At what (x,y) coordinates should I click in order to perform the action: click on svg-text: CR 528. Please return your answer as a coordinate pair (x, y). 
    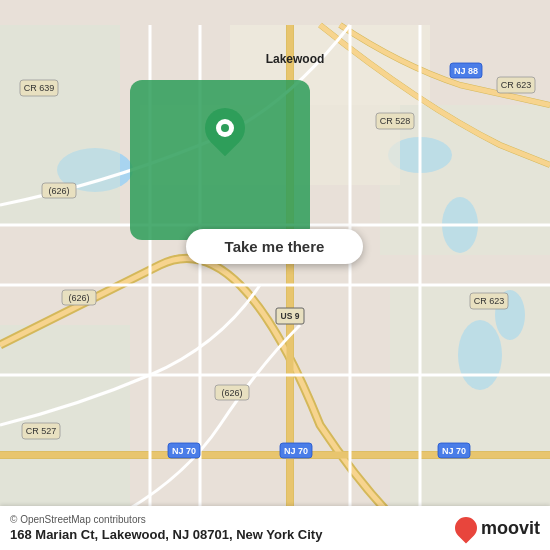
    Looking at the image, I should click on (396, 121).